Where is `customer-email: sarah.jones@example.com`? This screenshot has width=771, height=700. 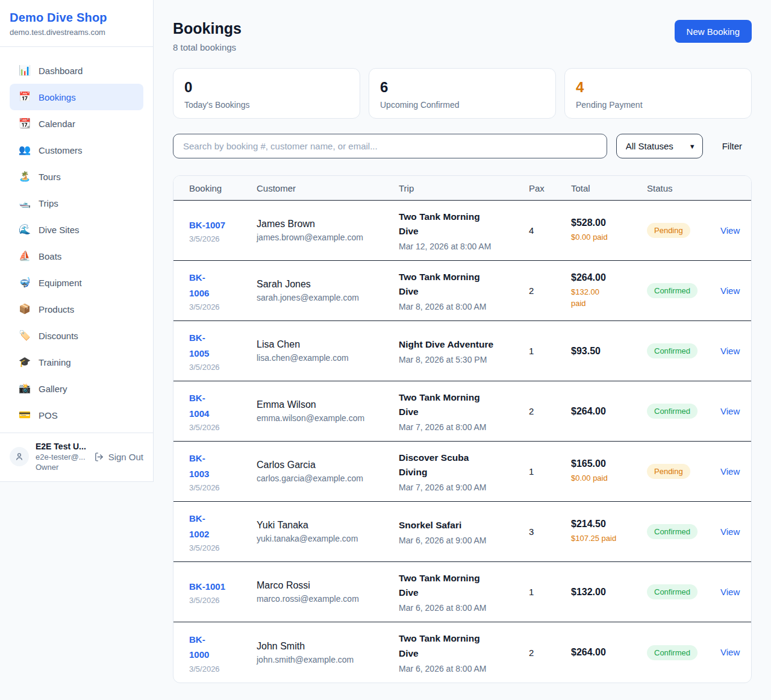
customer-email: sarah.jones@example.com is located at coordinates (328, 298).